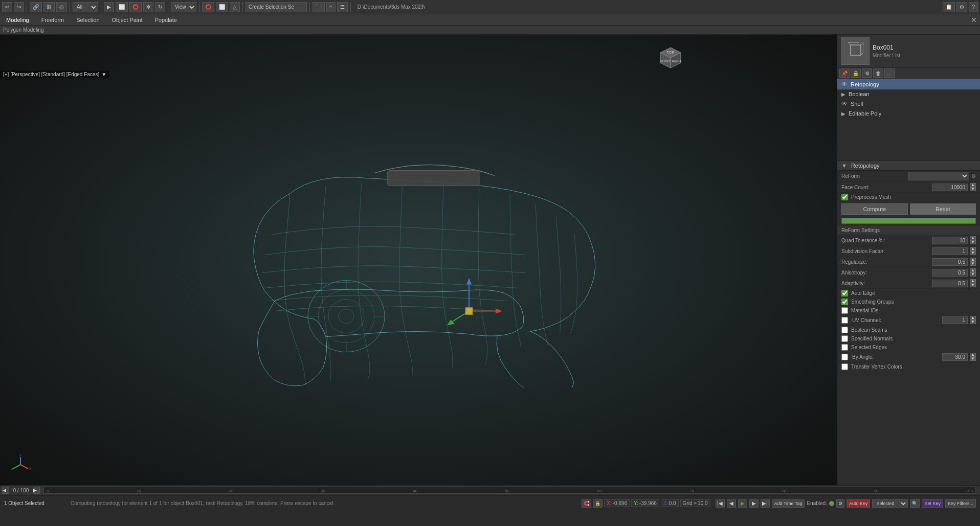  Describe the element at coordinates (331, 7) in the screenshot. I see `align-btn: ≡` at that location.